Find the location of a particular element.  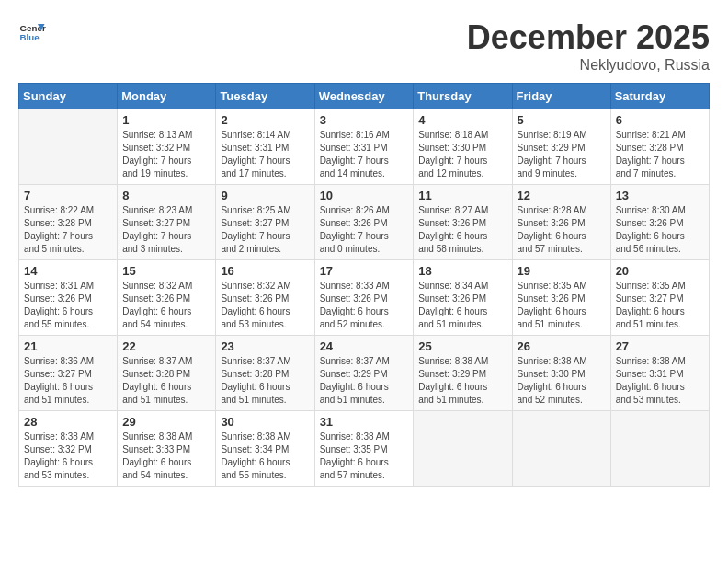

day-number: 3 is located at coordinates (364, 120).